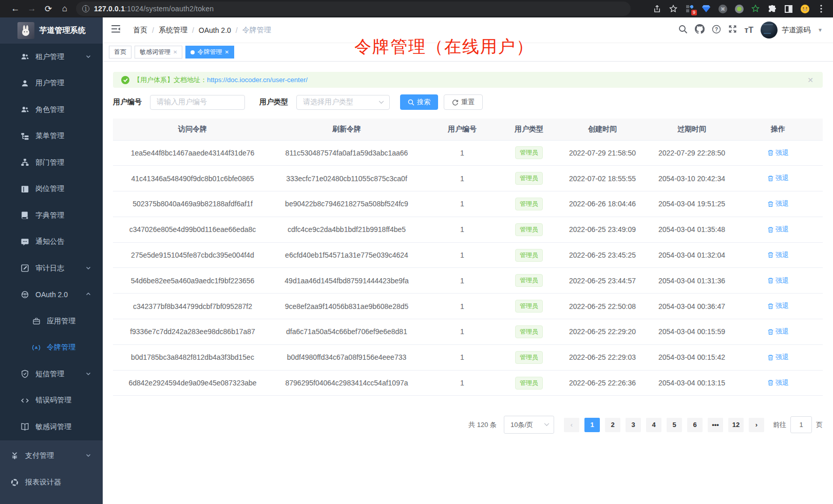 The image size is (833, 504). I want to click on search-button: 搜索, so click(419, 102).